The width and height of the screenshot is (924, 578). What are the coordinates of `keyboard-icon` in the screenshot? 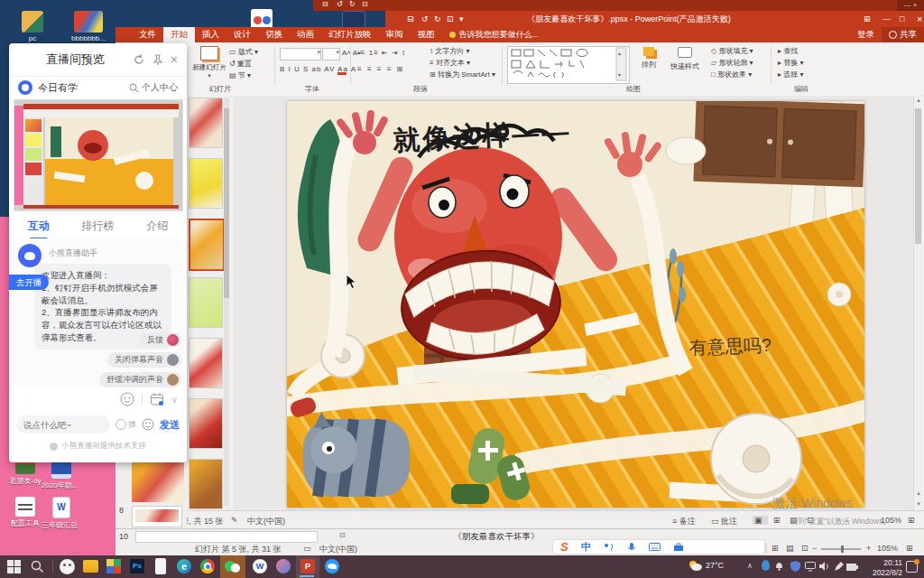 It's located at (655, 547).